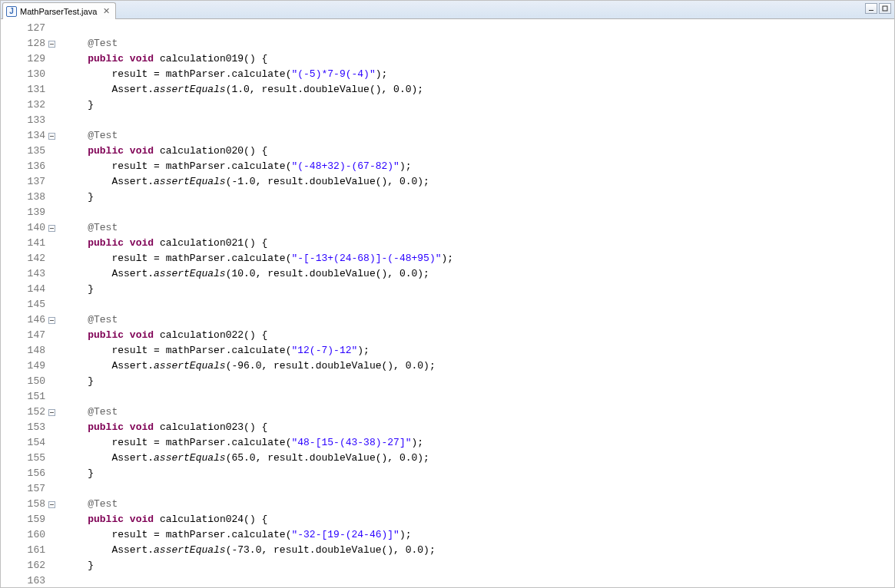 This screenshot has width=895, height=588. What do you see at coordinates (25, 182) in the screenshot?
I see `line-number: 137` at bounding box center [25, 182].